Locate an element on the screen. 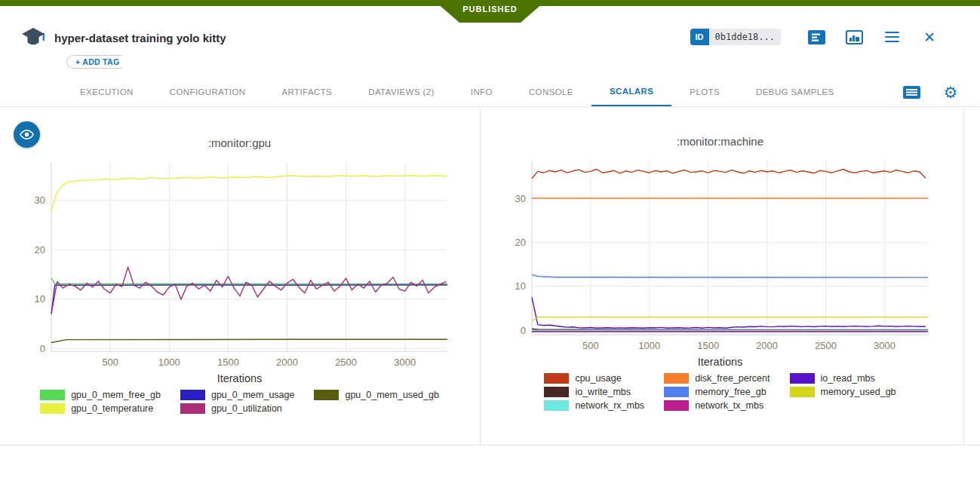 The image size is (980, 499). legend-label: network_rx_mbs is located at coordinates (610, 406).